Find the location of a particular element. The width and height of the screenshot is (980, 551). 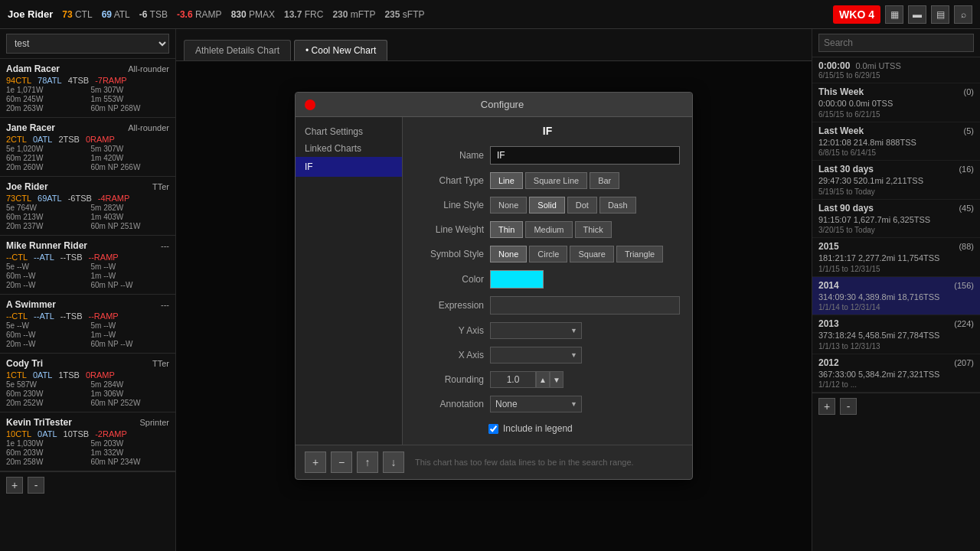

summary-count: (45) is located at coordinates (966, 208).